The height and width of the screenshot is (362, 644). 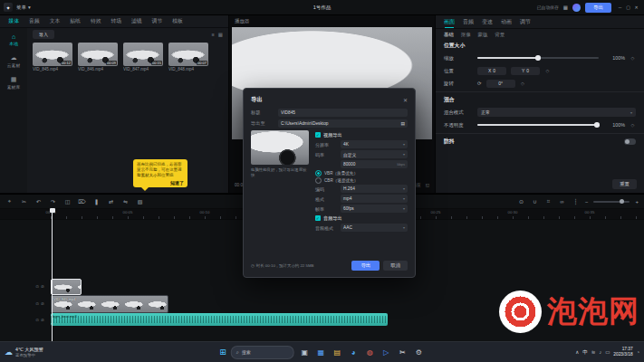 What do you see at coordinates (38, 201) in the screenshot?
I see `undo-icon: ↶` at bounding box center [38, 201].